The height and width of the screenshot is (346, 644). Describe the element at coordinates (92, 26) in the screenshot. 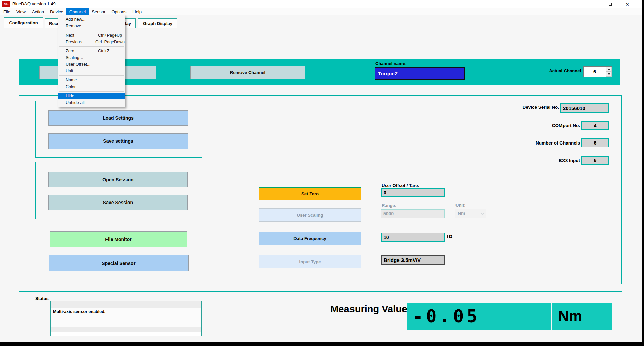

I see `menu-item-remove: Remove` at that location.